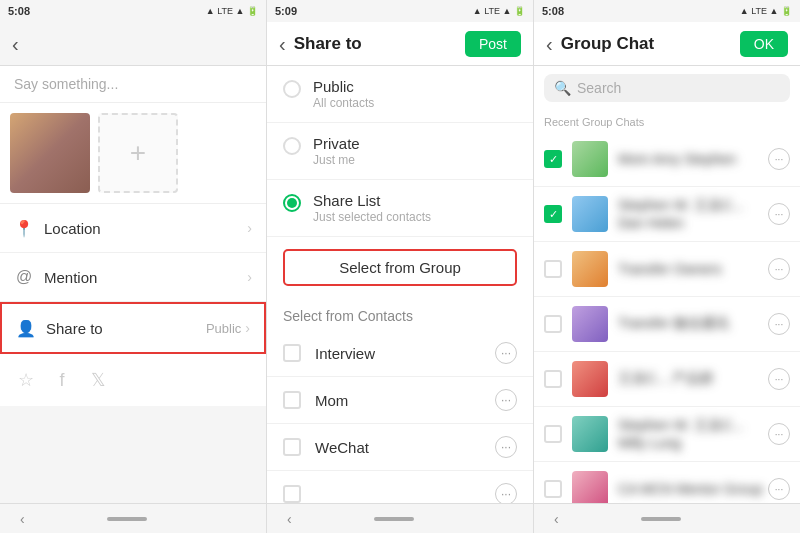 The width and height of the screenshot is (800, 533). Describe the element at coordinates (556, 519) in the screenshot. I see `nav-back-3: ‹` at that location.